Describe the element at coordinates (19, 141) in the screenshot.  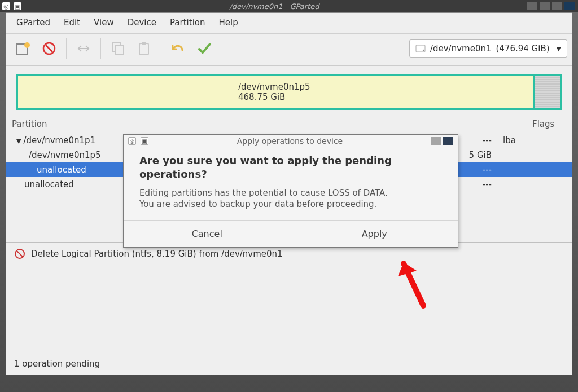
I see `expander-icon: ▼` at that location.